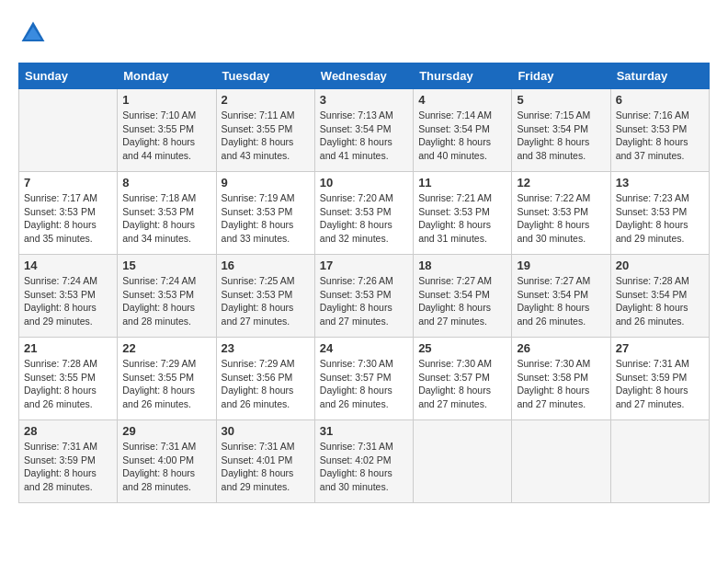  Describe the element at coordinates (166, 385) in the screenshot. I see `day-info: Sunrise: 7:29 AM Sunset: 3:55 PM Dayligh…` at that location.